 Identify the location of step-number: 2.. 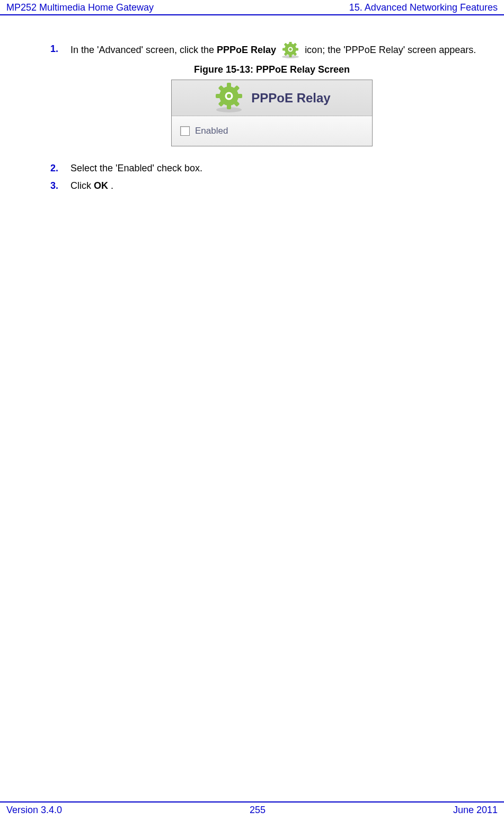
(60, 169).